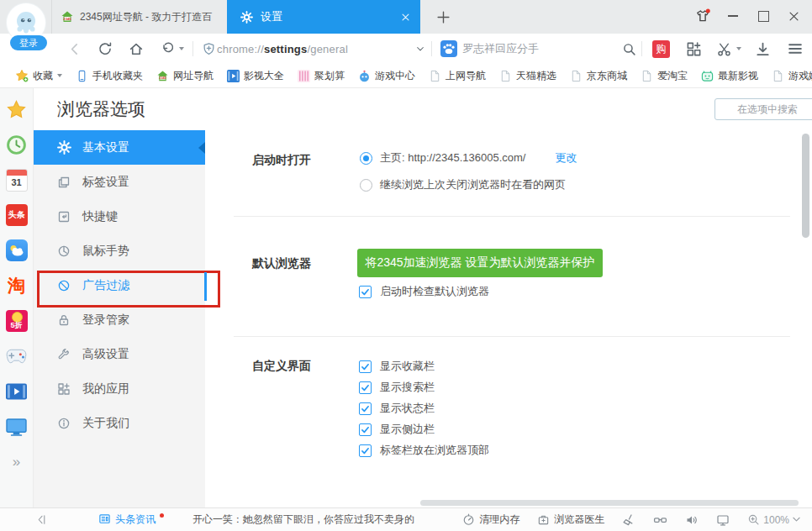 This screenshot has height=531, width=812. I want to click on fullscreen-monitor-icon, so click(723, 520).